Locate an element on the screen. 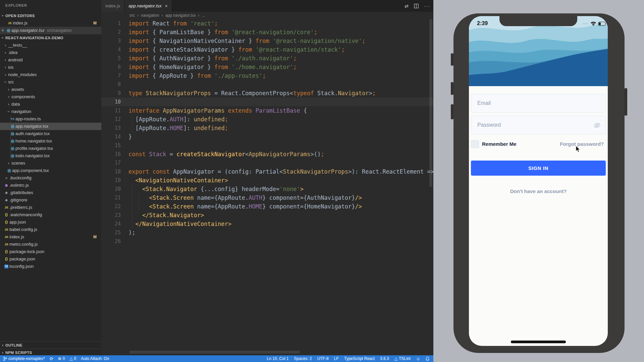 This screenshot has height=362, width=644. tree-item-auth.navigator.tsx: auth.navigator.tsx is located at coordinates (51, 134).